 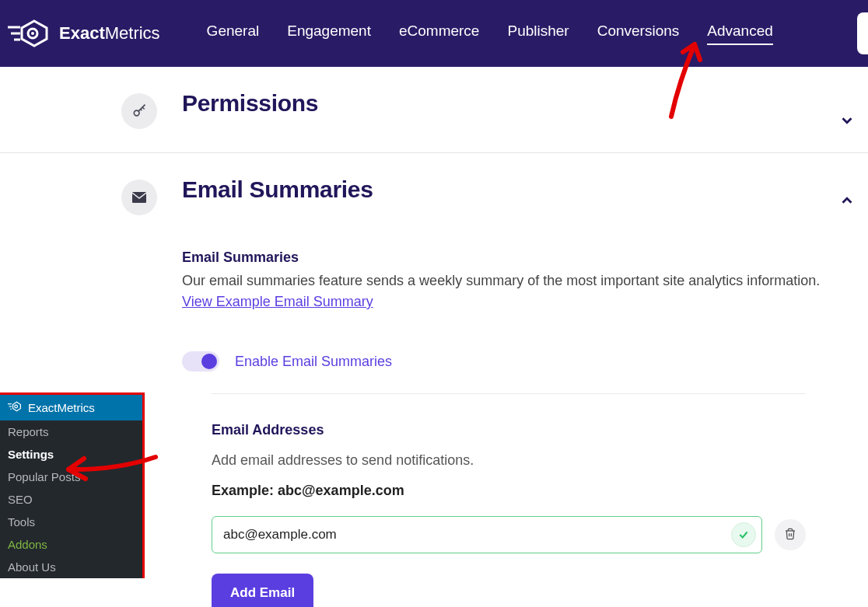 What do you see at coordinates (15, 407) in the screenshot?
I see `wp-brand-icon` at bounding box center [15, 407].